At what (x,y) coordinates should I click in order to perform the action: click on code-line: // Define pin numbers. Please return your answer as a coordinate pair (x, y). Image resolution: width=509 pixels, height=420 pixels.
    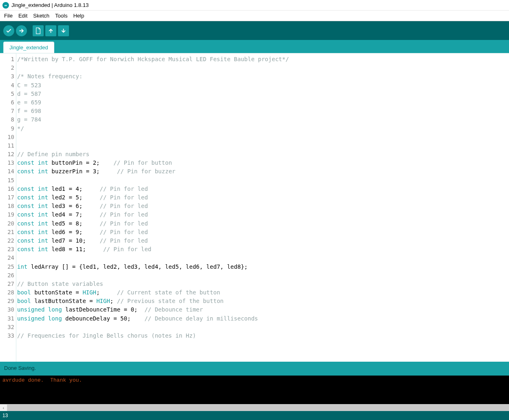
    Looking at the image, I should click on (263, 154).